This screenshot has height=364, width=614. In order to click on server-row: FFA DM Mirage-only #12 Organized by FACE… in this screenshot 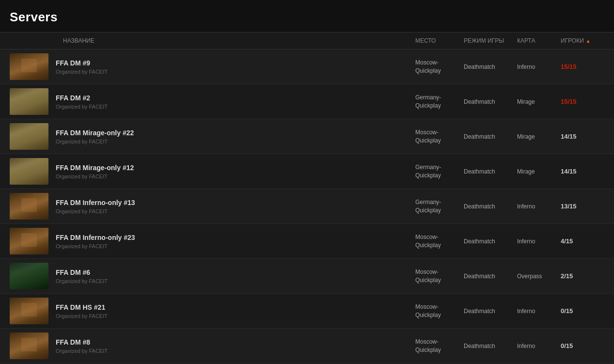, I will do `click(307, 172)`.